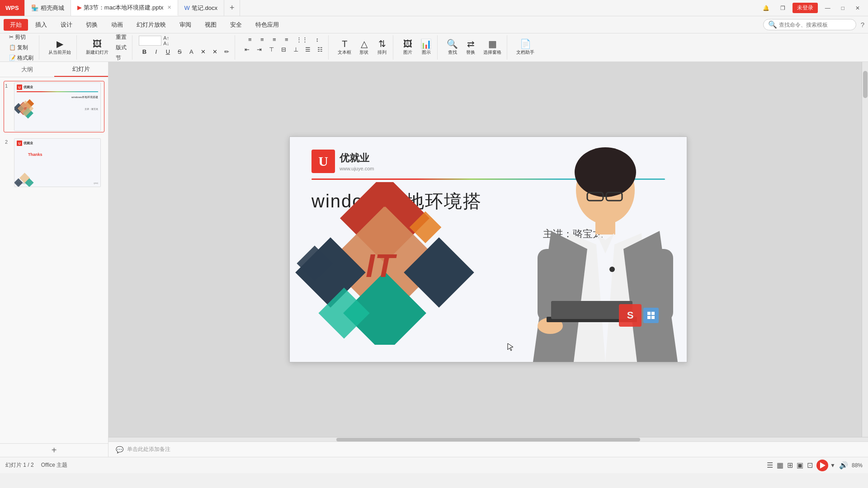 This screenshot has height=488, width=868. Describe the element at coordinates (283, 50) in the screenshot. I see `align-middle-btn: ⊟` at that location.